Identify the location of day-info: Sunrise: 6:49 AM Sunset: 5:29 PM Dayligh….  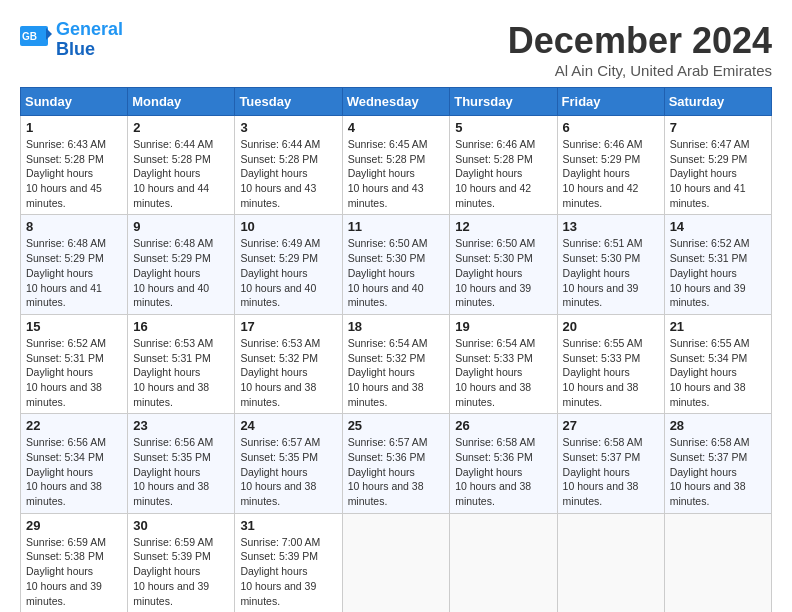
(288, 272).